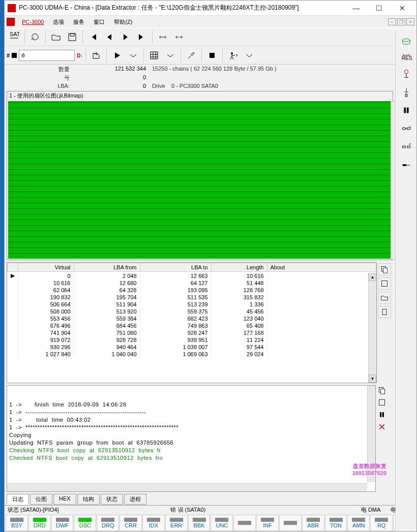 Image resolution: width=417 pixels, height=532 pixels. Describe the element at coordinates (371, 510) in the screenshot. I see `status-dma-label: 电 DMA` at that location.